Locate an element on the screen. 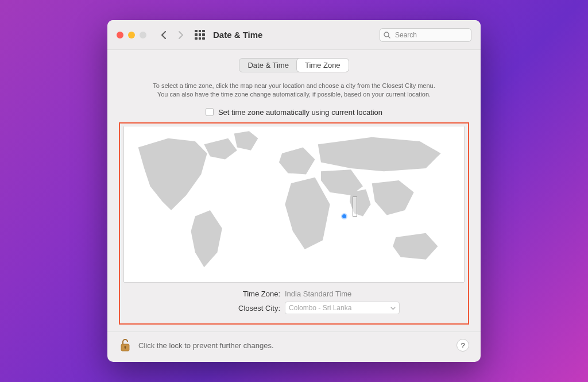 Image resolution: width=588 pixels, height=382 pixels. back-button is located at coordinates (164, 35).